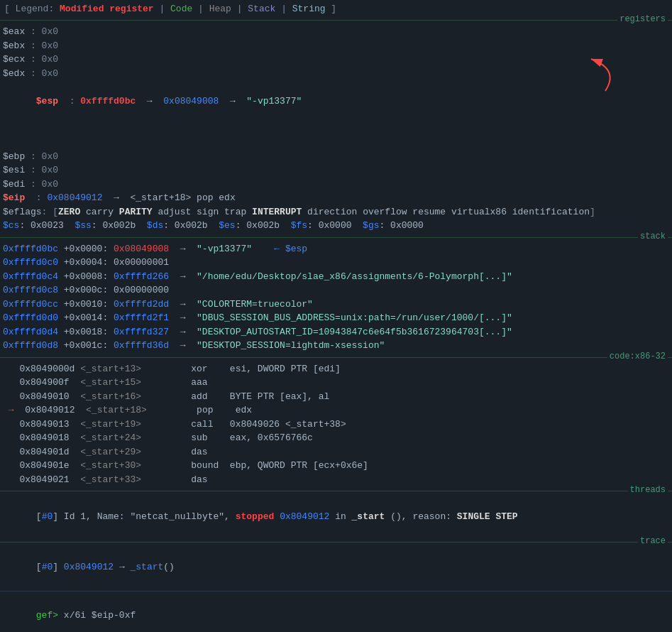  What do you see at coordinates (336, 358) in the screenshot?
I see `code-divider: code:x86-32` at bounding box center [336, 358].